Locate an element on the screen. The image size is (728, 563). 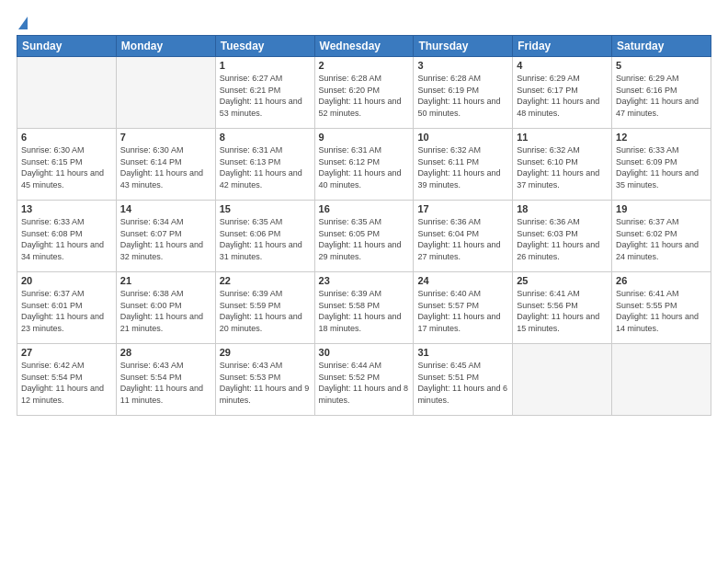
day-number: 29 is located at coordinates (265, 352).